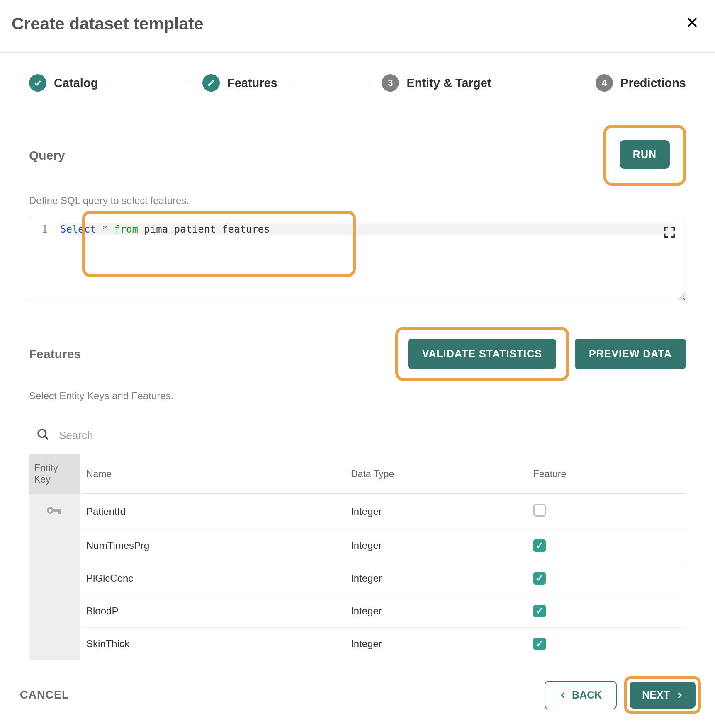  Describe the element at coordinates (563, 695) in the screenshot. I see `chevron-left-icon` at that location.